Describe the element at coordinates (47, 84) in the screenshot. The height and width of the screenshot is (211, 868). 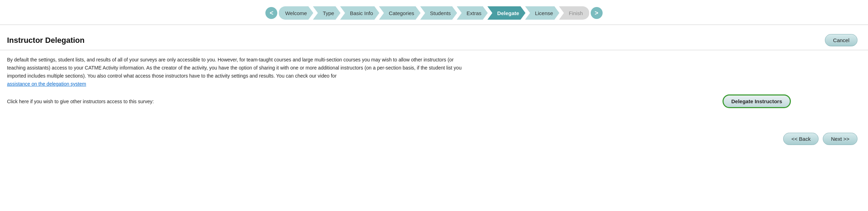
I see `delegation-link: assistance on the delegation system` at that location.